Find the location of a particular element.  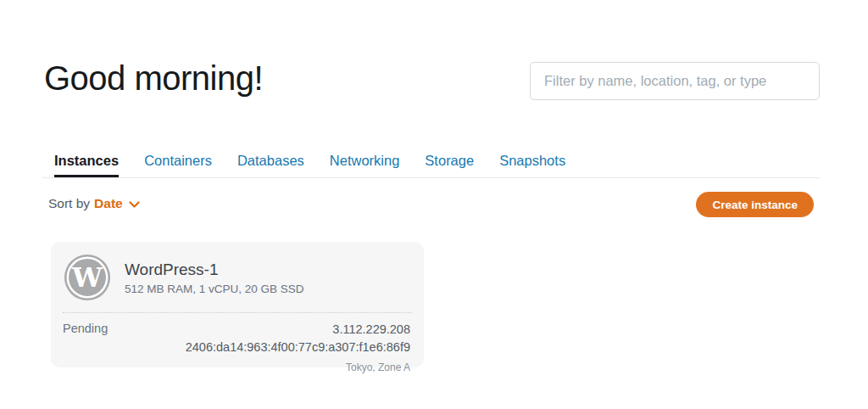

svg-text: W is located at coordinates (87, 277).